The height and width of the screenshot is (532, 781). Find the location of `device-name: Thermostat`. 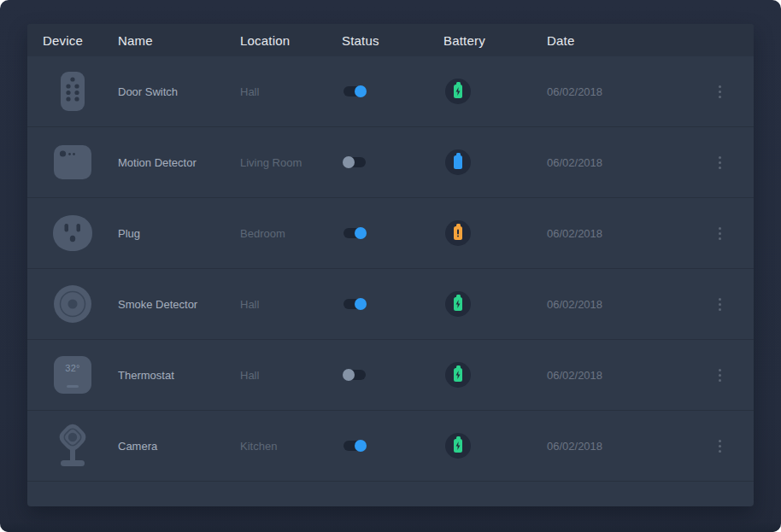

device-name: Thermostat is located at coordinates (179, 376).